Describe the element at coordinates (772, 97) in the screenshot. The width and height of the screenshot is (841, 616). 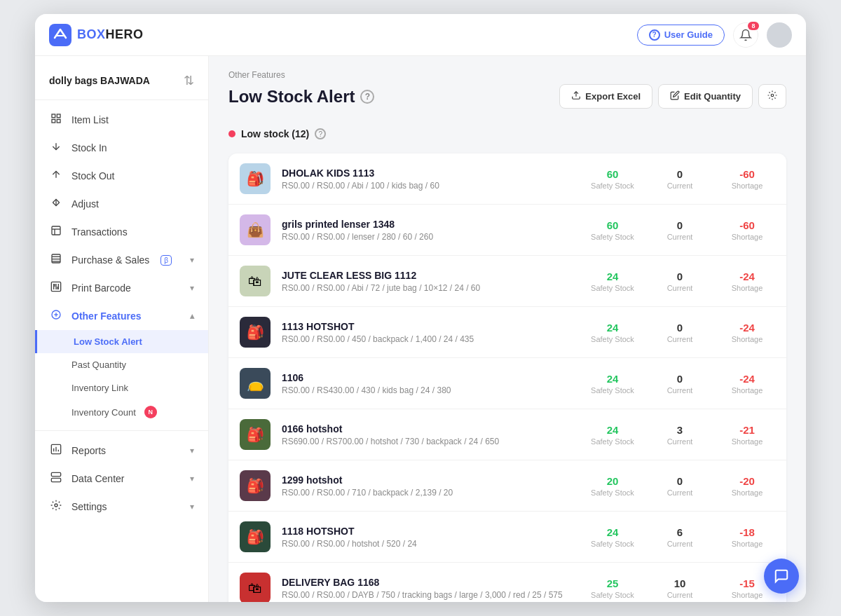
I see `settings-button` at that location.